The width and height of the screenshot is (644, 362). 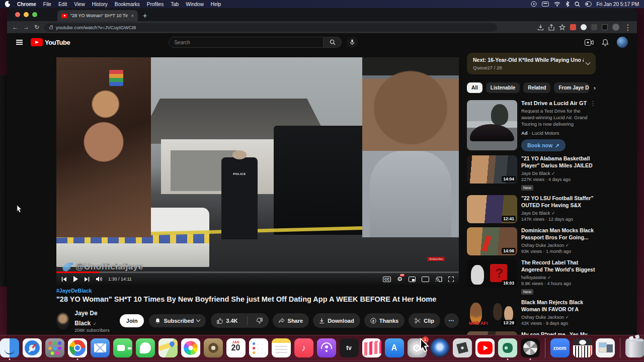 I want to click on suggested-video: 16:03 The Record Label That Angered The …, so click(x=531, y=278).